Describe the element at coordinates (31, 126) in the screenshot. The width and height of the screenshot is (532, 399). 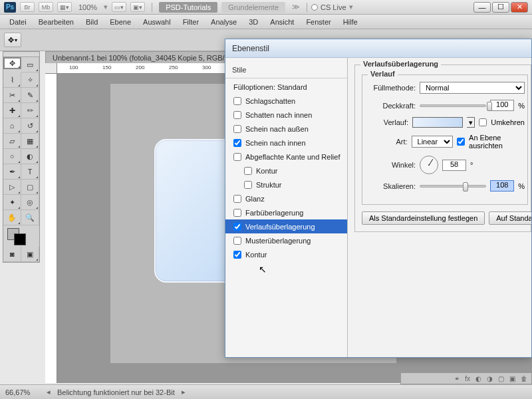
I see `history-brush-tool: ↺` at that location.